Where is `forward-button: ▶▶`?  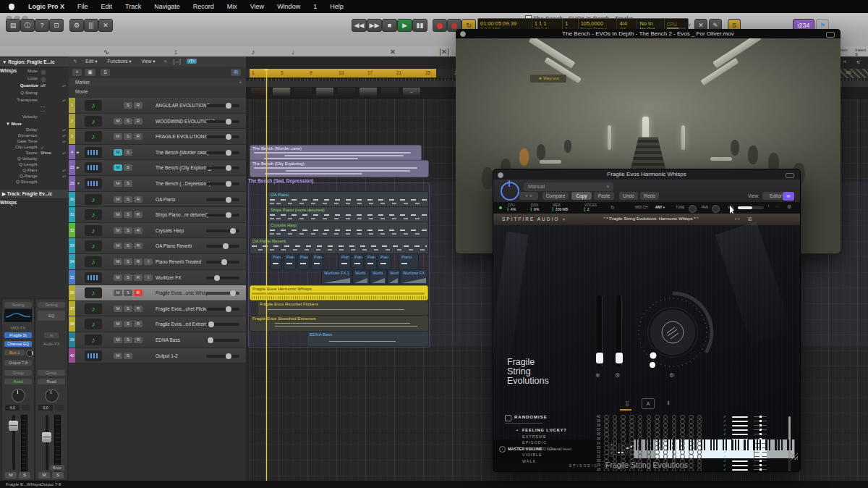 forward-button: ▶▶ is located at coordinates (375, 25).